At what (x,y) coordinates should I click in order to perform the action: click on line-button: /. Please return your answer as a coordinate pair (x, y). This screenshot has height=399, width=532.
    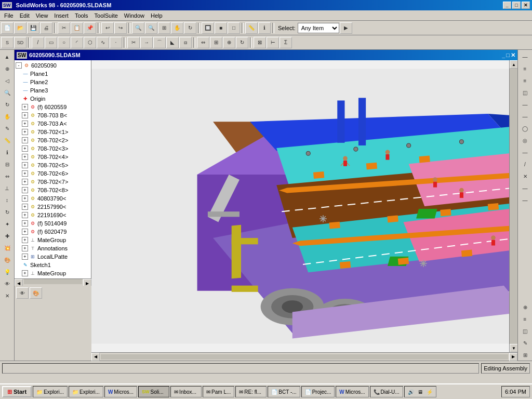
    Looking at the image, I should click on (38, 43).